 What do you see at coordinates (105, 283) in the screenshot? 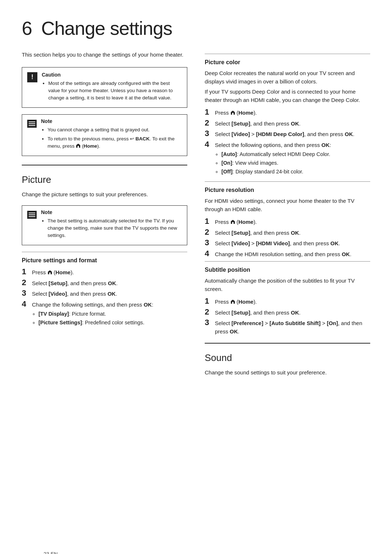
I see `step-2: 2 Select [Setup], and then press OK.` at bounding box center [105, 283].